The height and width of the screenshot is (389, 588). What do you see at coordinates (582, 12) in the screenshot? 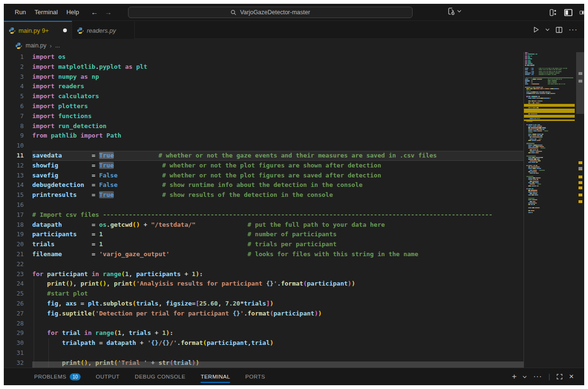
I see `toggle-secondary-sidebar-icon` at bounding box center [582, 12].